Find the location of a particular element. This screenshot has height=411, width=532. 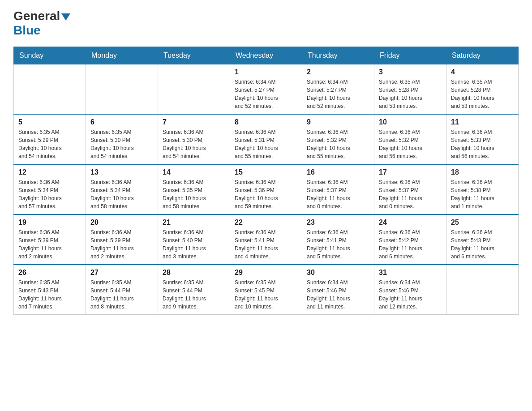

day-number: 30 is located at coordinates (338, 273).